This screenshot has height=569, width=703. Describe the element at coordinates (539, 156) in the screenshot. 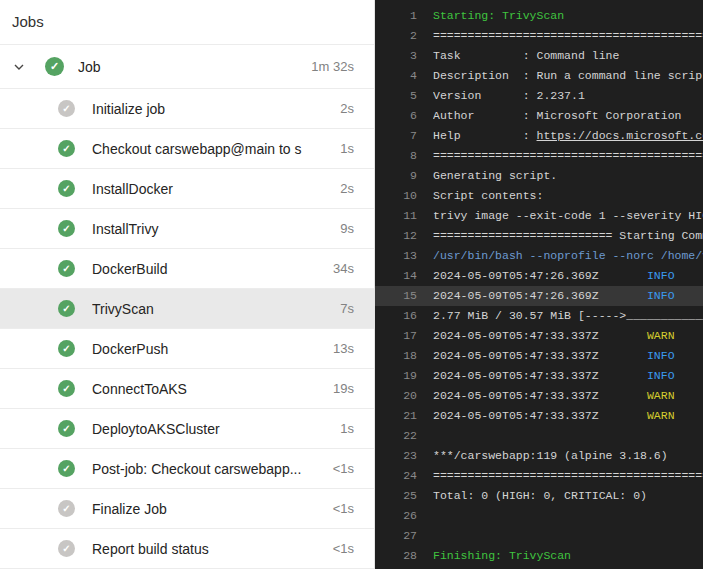

I see `log-line: 8=======================================…` at that location.